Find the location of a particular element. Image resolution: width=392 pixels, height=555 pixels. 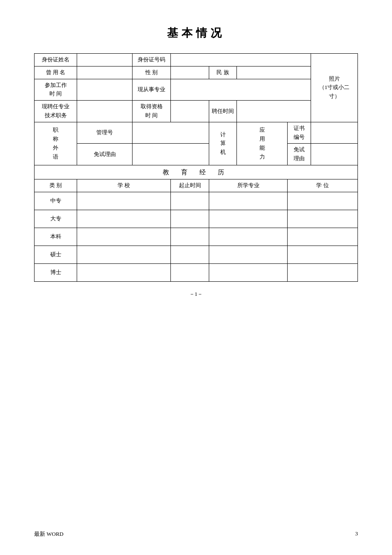

edu-degree-dazhuan is located at coordinates (323, 219).